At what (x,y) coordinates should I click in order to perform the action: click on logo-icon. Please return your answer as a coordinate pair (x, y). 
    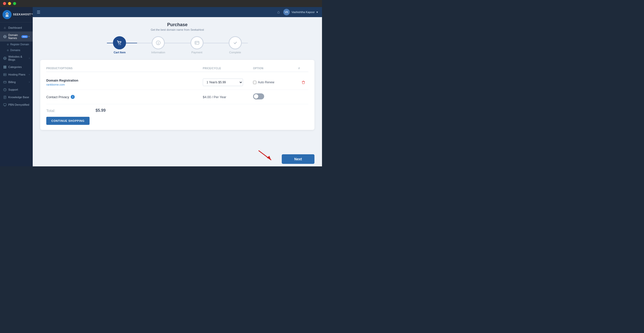
    Looking at the image, I should click on (7, 15).